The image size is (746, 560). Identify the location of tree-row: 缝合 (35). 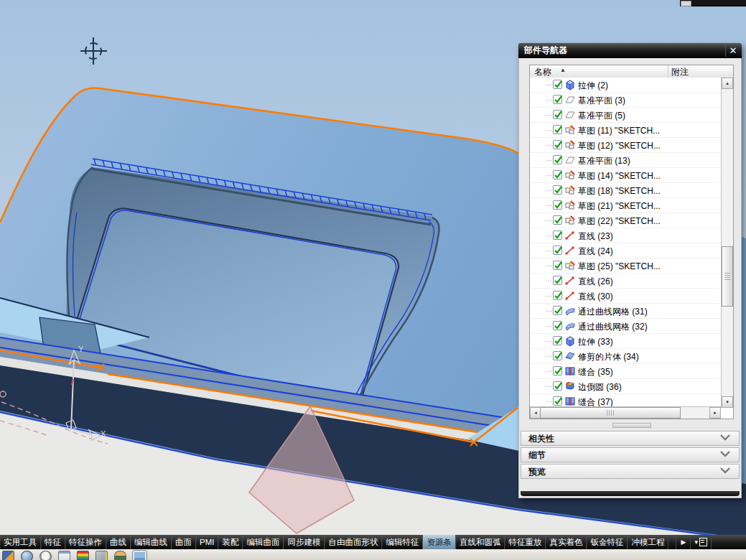
(625, 372).